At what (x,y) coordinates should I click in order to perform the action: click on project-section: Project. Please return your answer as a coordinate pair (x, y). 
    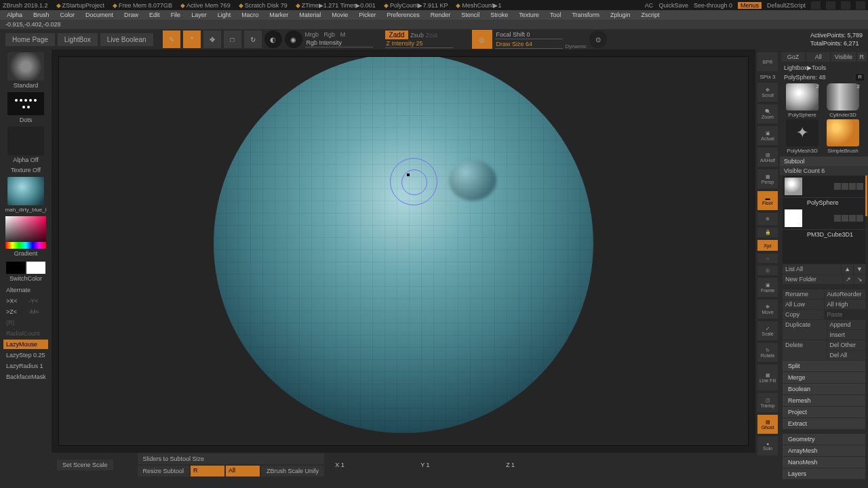
    Looking at the image, I should click on (824, 412).